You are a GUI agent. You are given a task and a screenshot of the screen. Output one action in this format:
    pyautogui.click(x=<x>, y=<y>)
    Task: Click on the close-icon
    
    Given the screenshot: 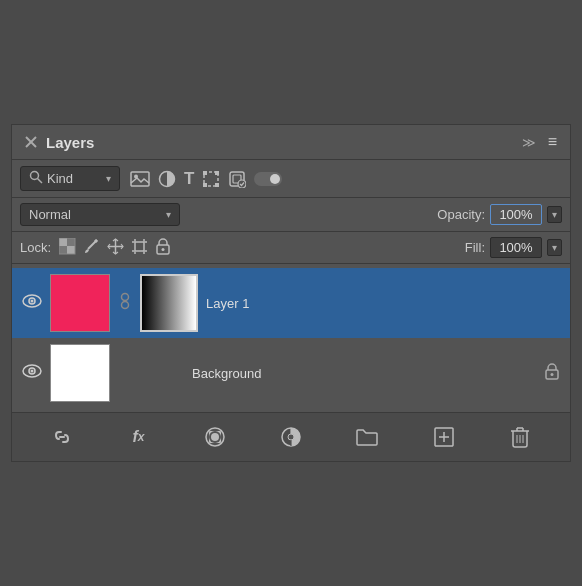 What is the action you would take?
    pyautogui.click(x=31, y=142)
    